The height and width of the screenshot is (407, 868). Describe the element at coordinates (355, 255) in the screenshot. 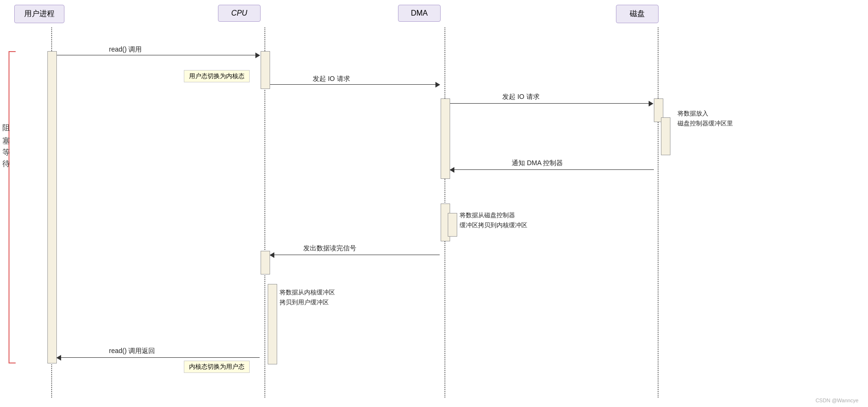

I see `arrow-signal` at that location.